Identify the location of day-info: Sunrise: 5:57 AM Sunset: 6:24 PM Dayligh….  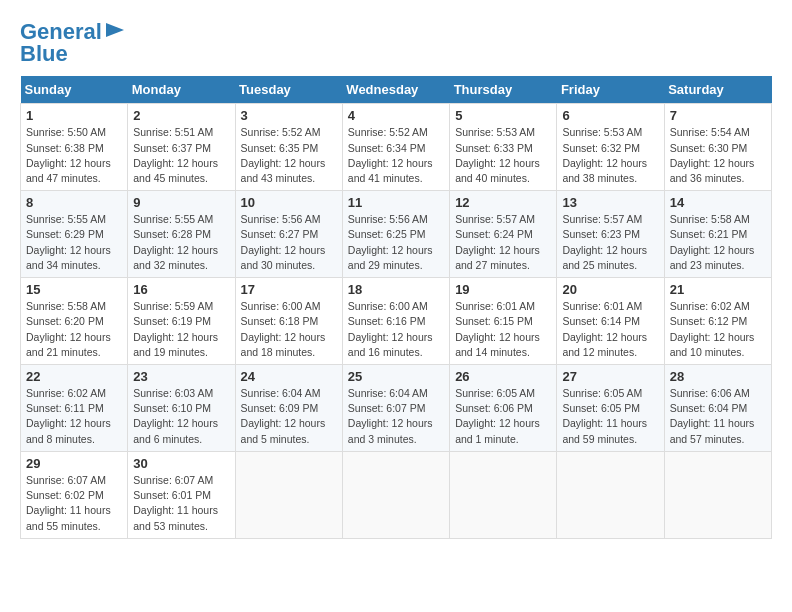
(503, 242).